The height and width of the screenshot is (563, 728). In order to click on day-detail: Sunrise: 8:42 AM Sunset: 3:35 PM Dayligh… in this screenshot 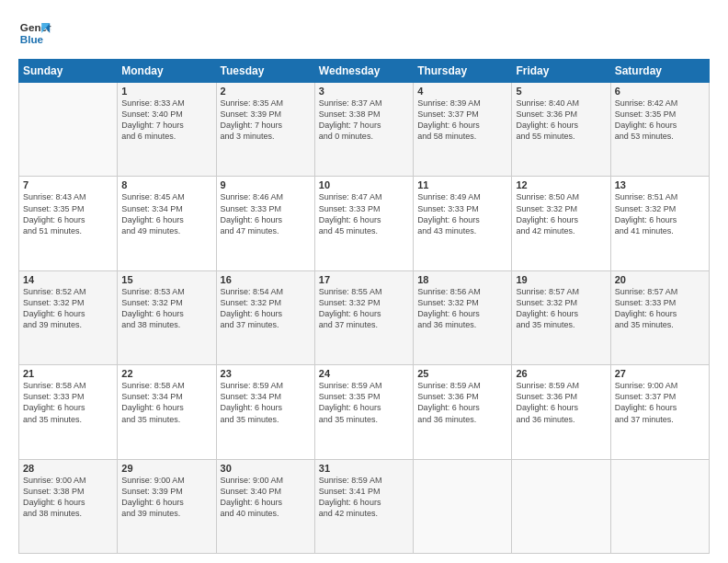, I will do `click(660, 120)`.